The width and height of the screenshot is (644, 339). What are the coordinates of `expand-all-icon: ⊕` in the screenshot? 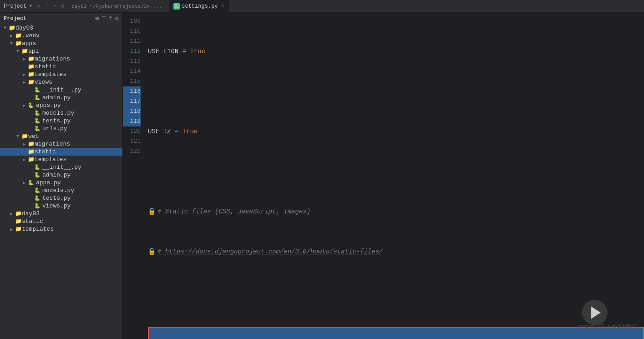 It's located at (97, 18).